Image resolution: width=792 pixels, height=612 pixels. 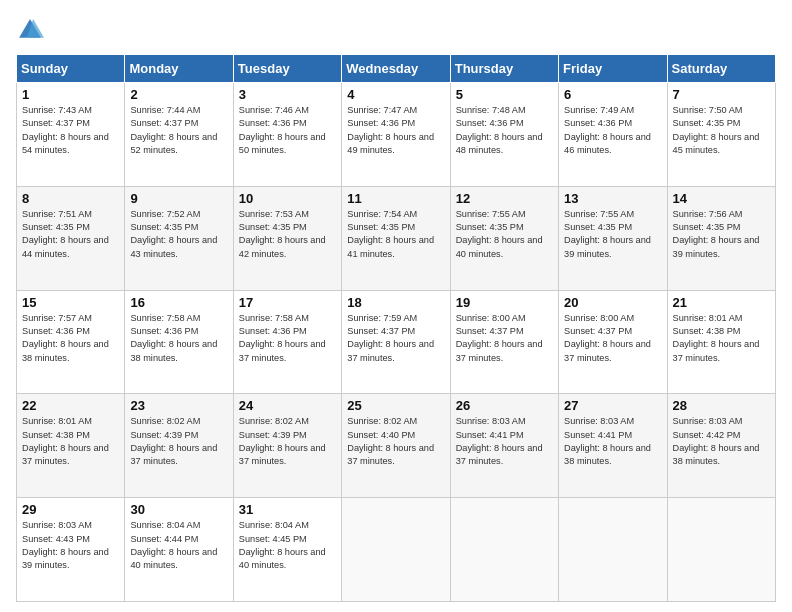 What do you see at coordinates (179, 342) in the screenshot?
I see `calendar-cell: 16 Sunrise: 7:58 AMSunset: 4:36 PMDaylig…` at bounding box center [179, 342].